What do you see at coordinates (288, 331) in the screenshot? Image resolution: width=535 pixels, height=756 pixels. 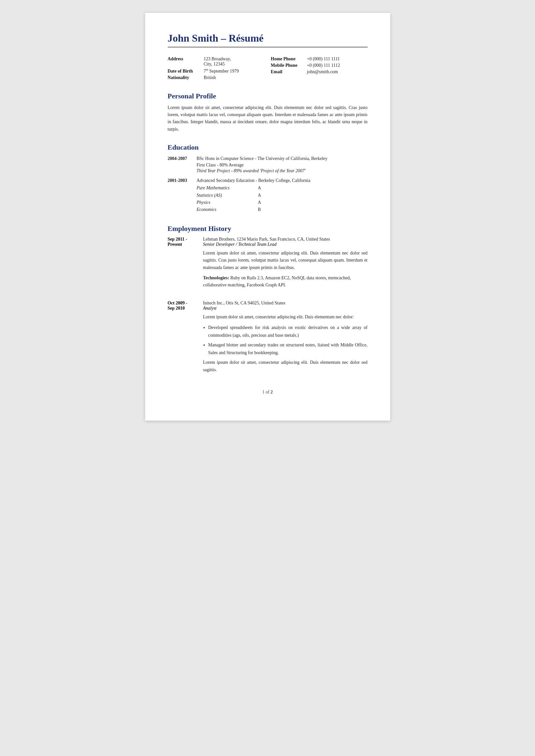 I see `emp-bullet-2-0: Developed spreadsheets for risk analysis…` at bounding box center [288, 331].